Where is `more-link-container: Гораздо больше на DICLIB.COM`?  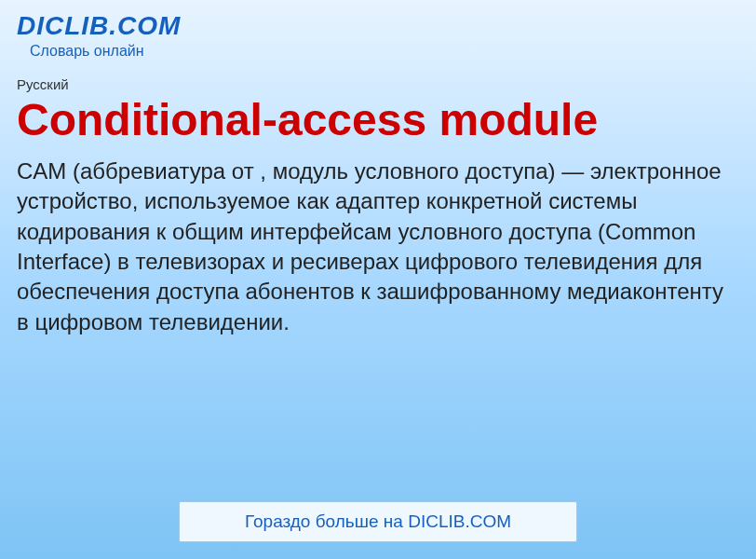 more-link-container: Гораздо больше на DICLIB.COM is located at coordinates (378, 522).